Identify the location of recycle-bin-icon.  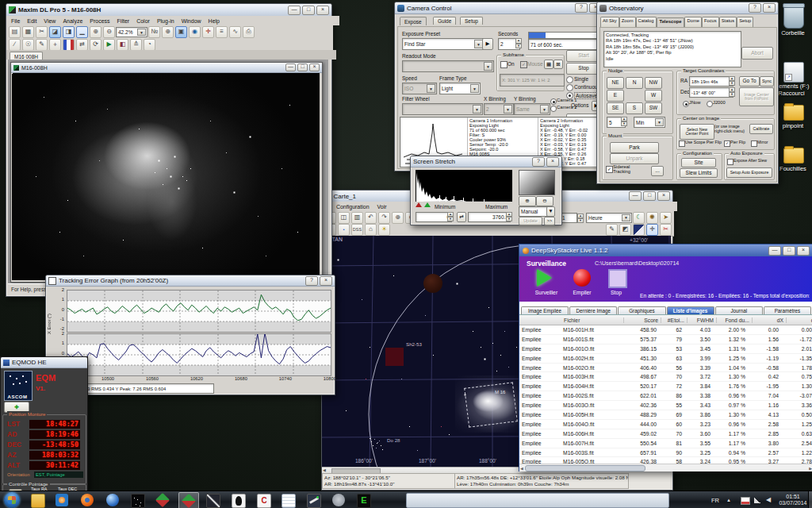
(794, 17).